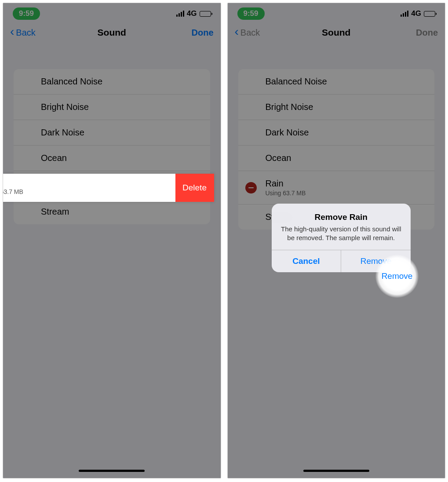  Describe the element at coordinates (341, 227) in the screenshot. I see `alert-body: Remove Rain The high-quality version of …` at that location.